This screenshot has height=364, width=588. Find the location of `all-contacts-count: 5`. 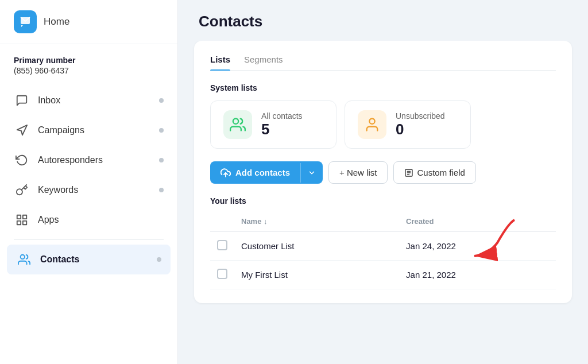

all-contacts-count: 5 is located at coordinates (282, 130).